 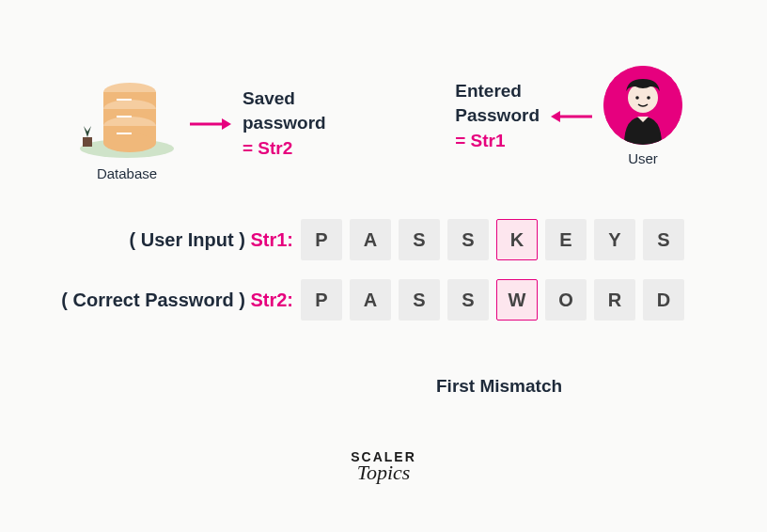 What do you see at coordinates (284, 149) in the screenshot?
I see `saved-eq: = Str2` at bounding box center [284, 149].